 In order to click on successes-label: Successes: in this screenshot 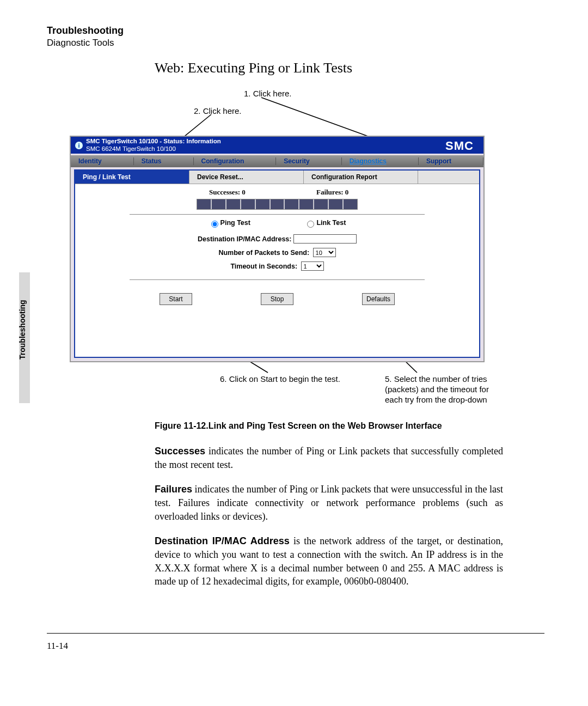, I will do `click(224, 192)`.